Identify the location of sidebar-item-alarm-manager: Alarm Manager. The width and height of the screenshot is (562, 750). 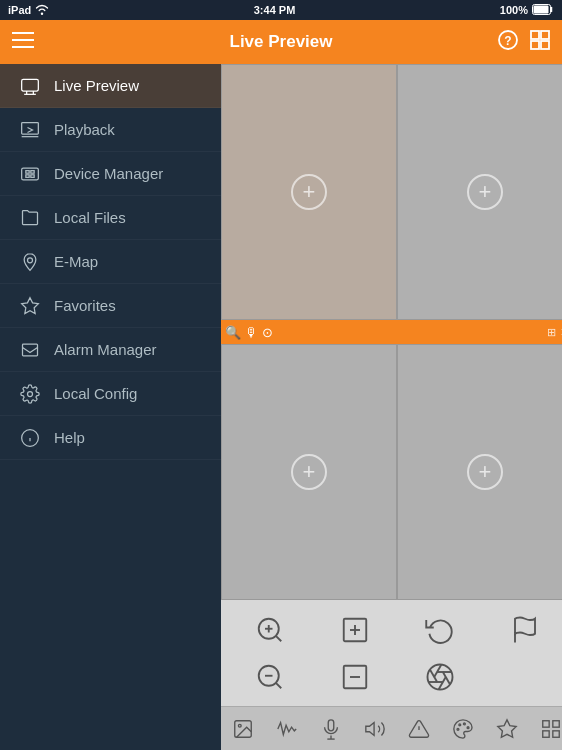
(110, 350).